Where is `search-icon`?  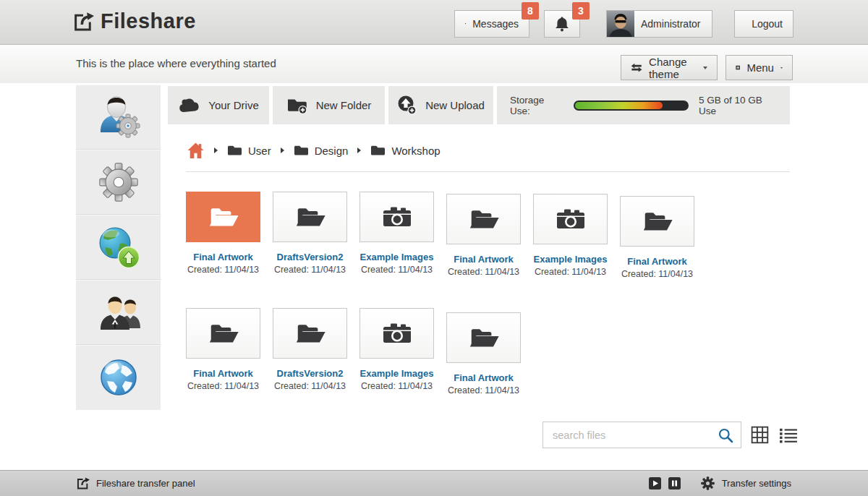 search-icon is located at coordinates (726, 435).